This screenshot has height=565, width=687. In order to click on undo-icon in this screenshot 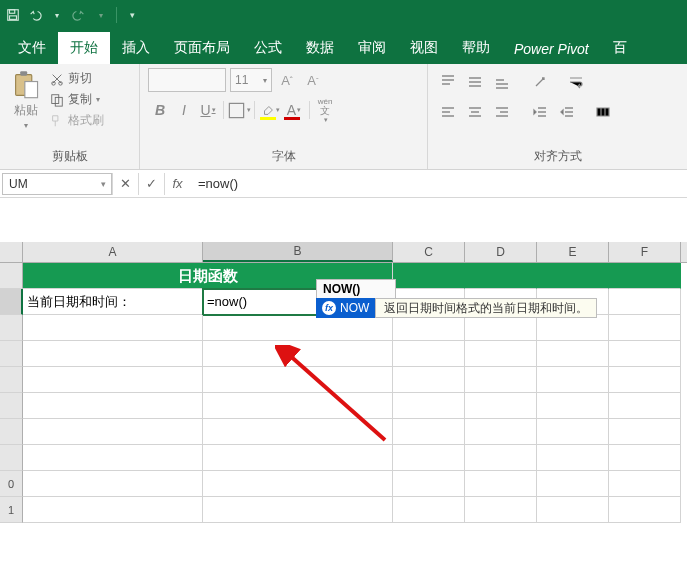, I will do `click(35, 15)`.